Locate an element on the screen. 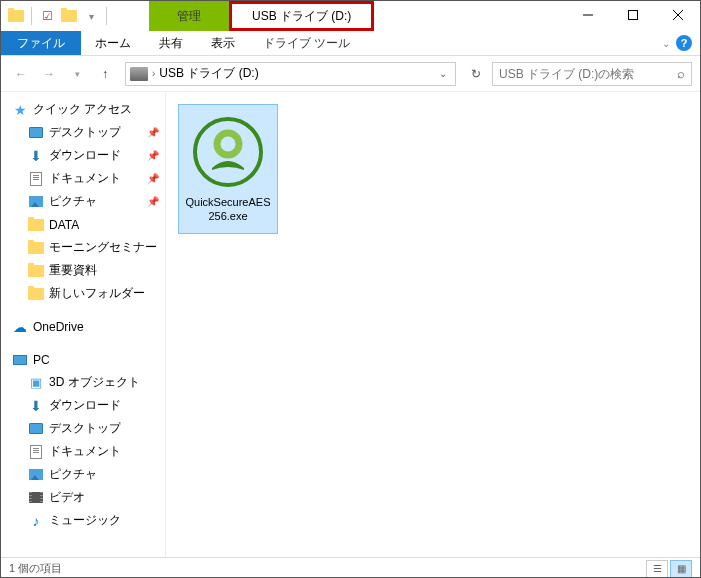  star-icon: ★ is located at coordinates (20, 110).